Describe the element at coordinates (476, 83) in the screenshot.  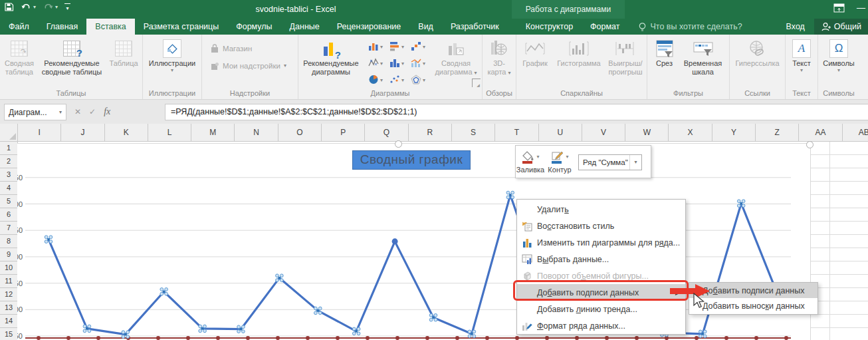
I see `charts-dialog-launcher` at that location.